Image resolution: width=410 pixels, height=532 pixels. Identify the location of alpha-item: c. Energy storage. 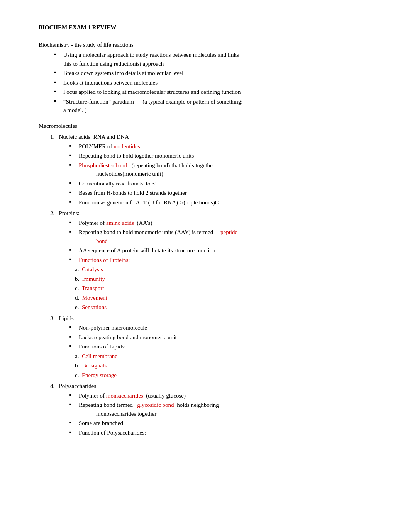
(225, 376).